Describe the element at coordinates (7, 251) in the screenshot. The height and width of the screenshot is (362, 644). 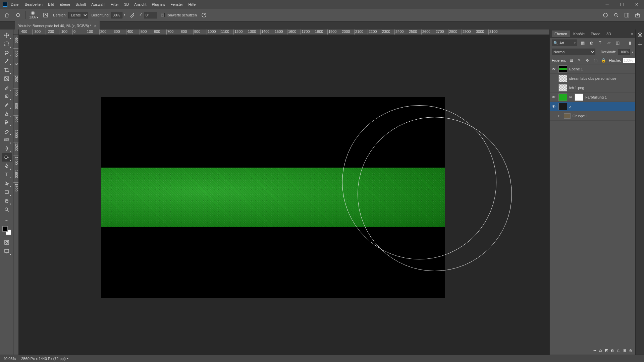
I see `screen-mode-toggle` at that location.